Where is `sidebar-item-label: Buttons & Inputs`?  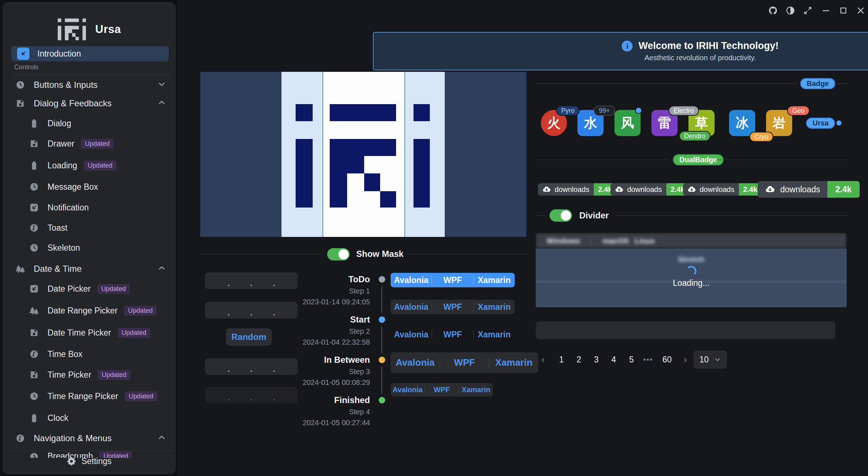
sidebar-item-label: Buttons & Inputs is located at coordinates (66, 85).